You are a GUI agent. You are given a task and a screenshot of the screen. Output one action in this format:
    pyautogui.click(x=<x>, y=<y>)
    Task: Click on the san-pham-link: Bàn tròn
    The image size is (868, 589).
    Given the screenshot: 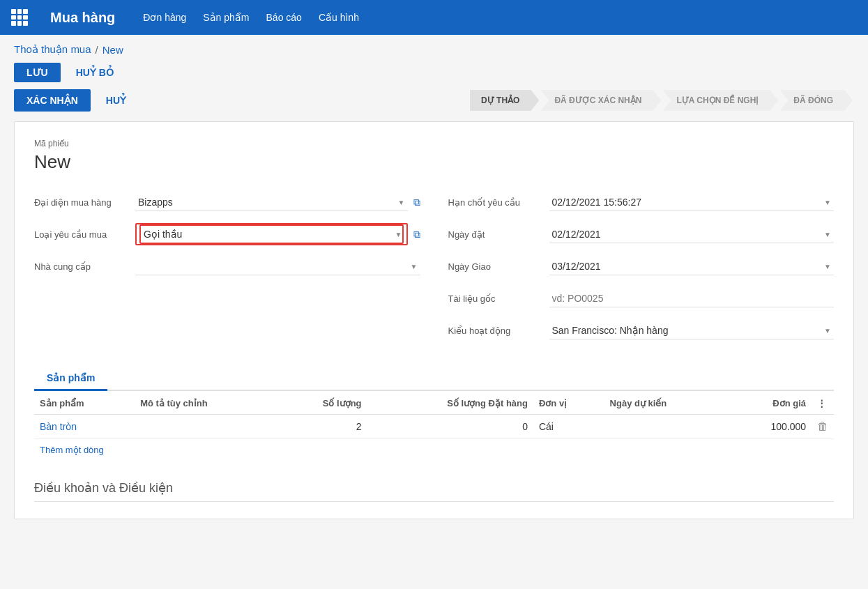 What is the action you would take?
    pyautogui.click(x=59, y=427)
    